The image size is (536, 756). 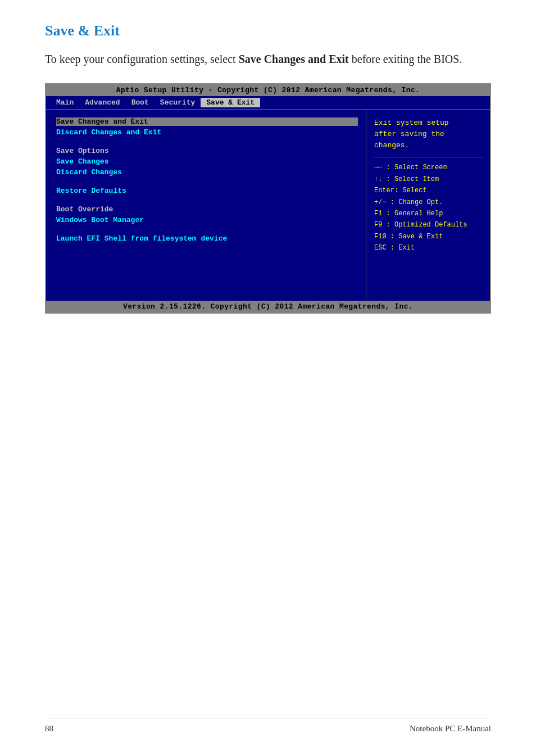 I want to click on intro-bold: Save Changes and Exit, so click(x=294, y=59).